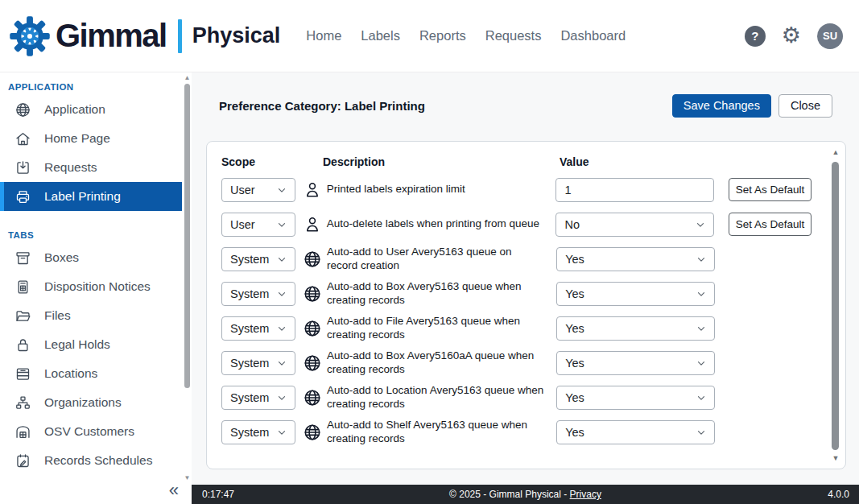 The image size is (859, 504). What do you see at coordinates (61, 258) in the screenshot?
I see `sidebar-item-label: Boxes` at bounding box center [61, 258].